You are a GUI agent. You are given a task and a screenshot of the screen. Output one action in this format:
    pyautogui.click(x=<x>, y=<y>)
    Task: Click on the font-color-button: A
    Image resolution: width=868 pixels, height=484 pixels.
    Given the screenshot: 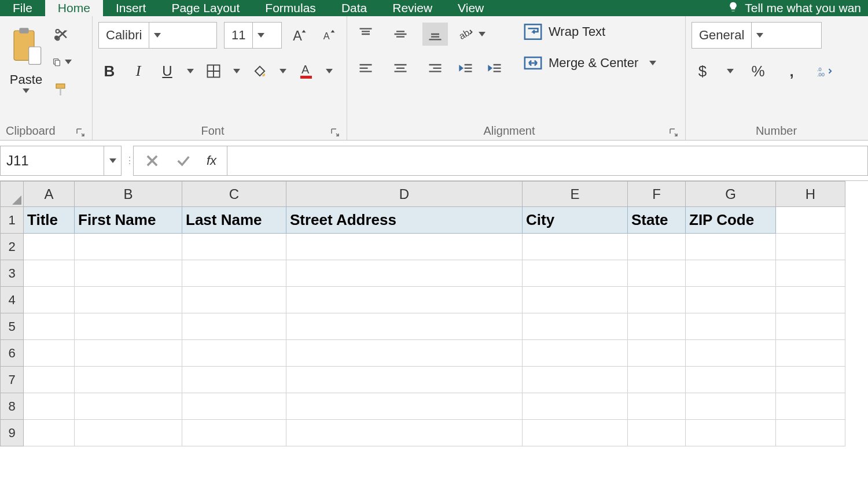 What is the action you would take?
    pyautogui.click(x=306, y=71)
    